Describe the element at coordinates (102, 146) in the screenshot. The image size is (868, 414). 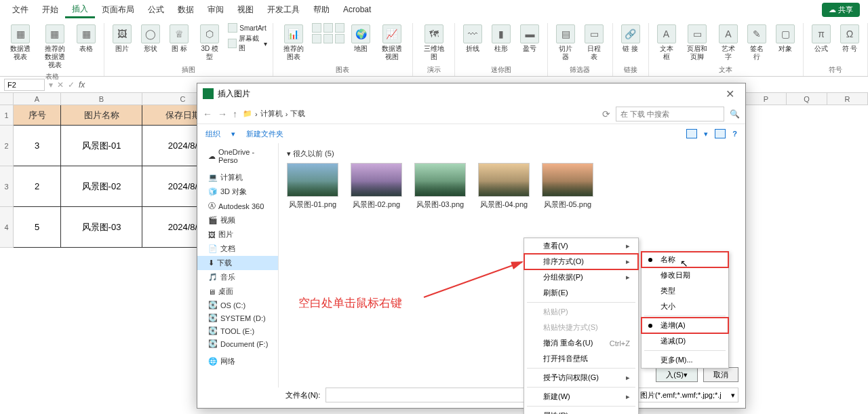
I see `data-cell: 风景图-01` at that location.